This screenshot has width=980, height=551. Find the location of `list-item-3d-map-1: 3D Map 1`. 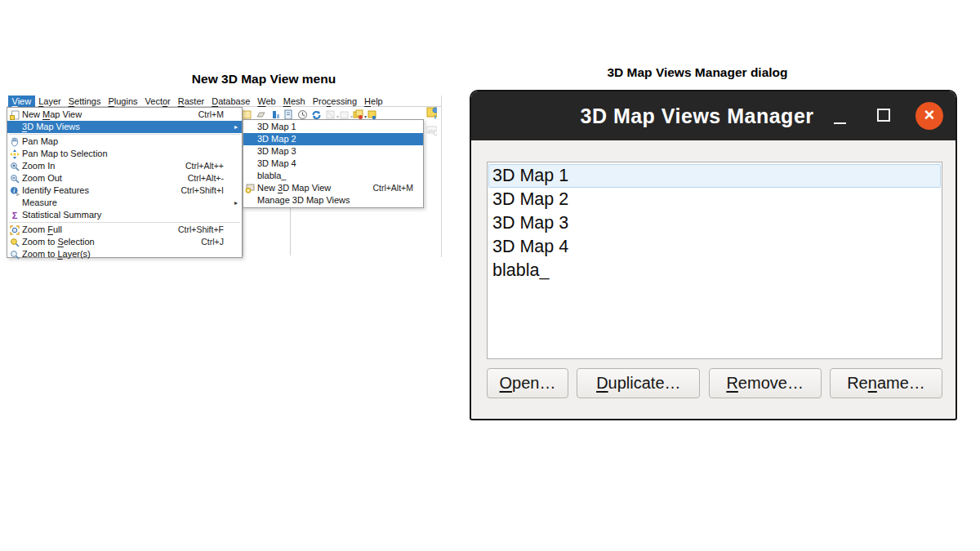

list-item-3d-map-1: 3D Map 1 is located at coordinates (715, 176).